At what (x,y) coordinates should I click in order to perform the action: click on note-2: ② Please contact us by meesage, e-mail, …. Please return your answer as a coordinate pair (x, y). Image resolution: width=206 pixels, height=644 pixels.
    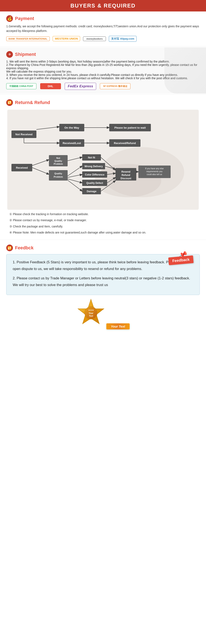
    Looking at the image, I should click on (104, 220).